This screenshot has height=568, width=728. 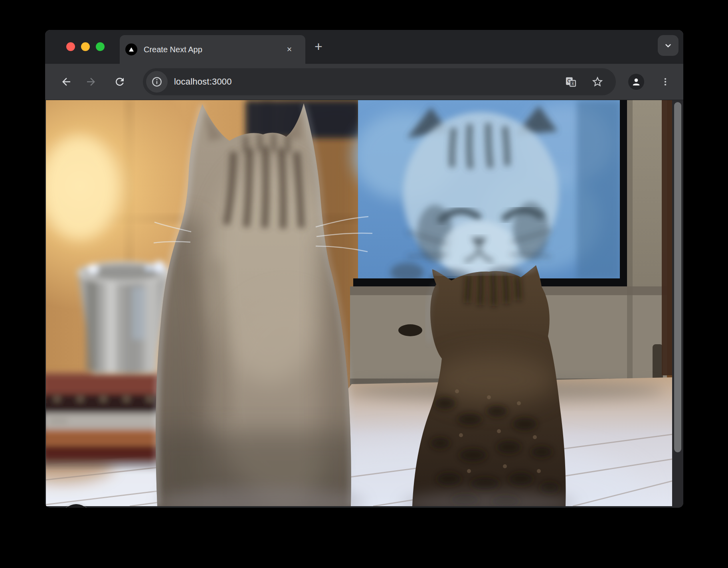 What do you see at coordinates (85, 47) in the screenshot?
I see `traffic-light-minimize-button` at bounding box center [85, 47].